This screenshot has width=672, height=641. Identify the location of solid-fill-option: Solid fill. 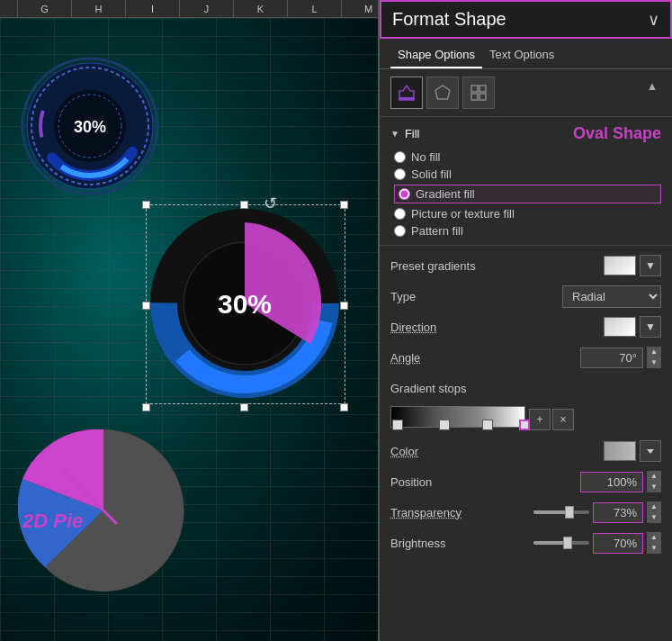
(527, 175).